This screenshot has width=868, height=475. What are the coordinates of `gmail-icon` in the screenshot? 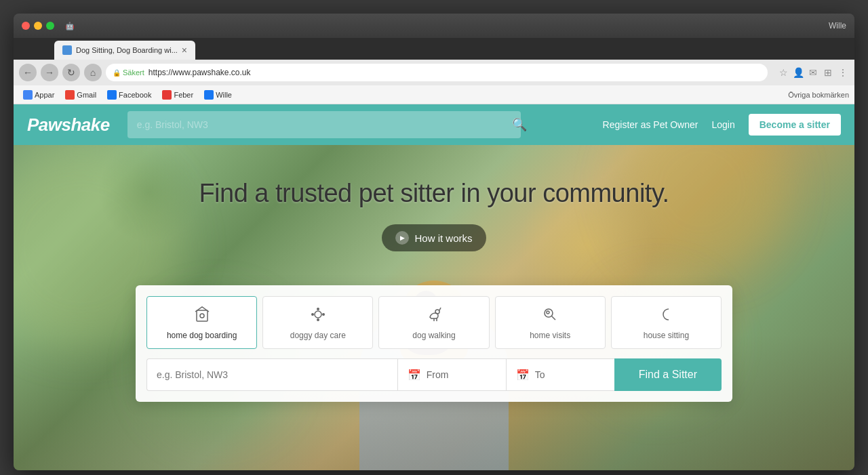 It's located at (70, 95).